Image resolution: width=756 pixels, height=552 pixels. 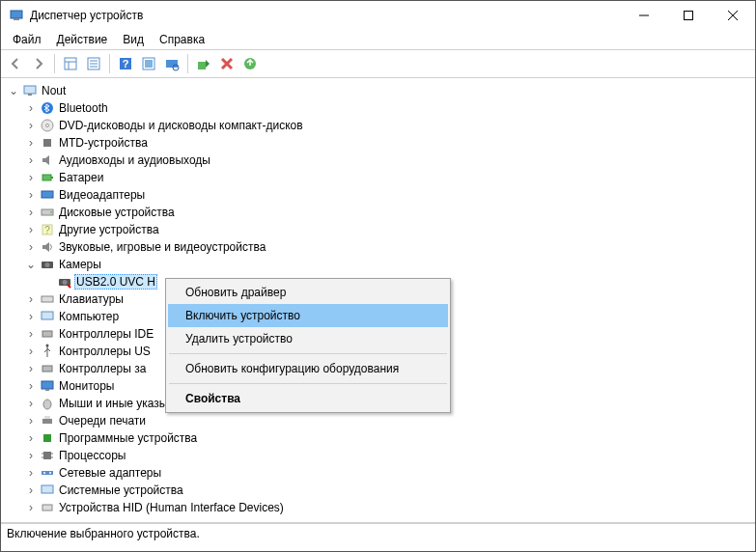 What do you see at coordinates (380, 421) in the screenshot?
I see `tree-node-printq: ›Очереди печати` at bounding box center [380, 421].